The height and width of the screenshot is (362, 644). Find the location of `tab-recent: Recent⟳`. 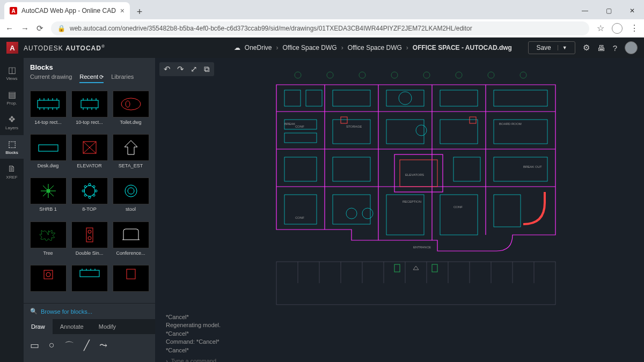

tab-recent: Recent⟳ is located at coordinates (91, 78).